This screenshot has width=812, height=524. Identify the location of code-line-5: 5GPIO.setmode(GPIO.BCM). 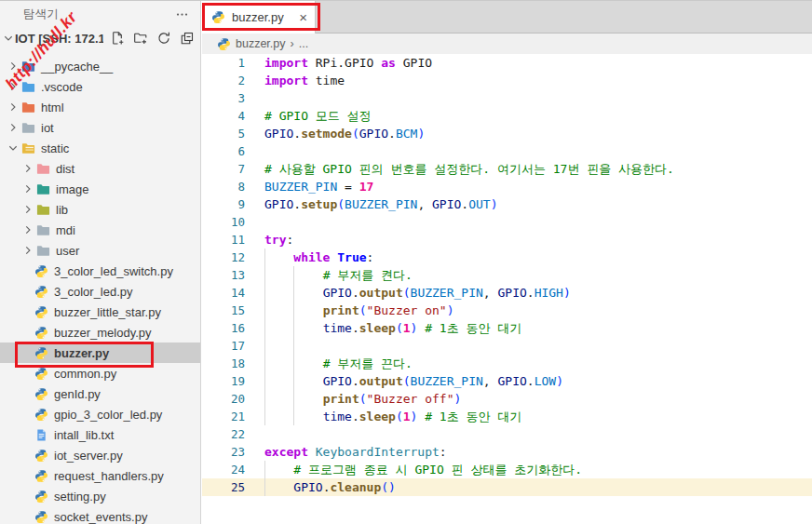
(507, 134).